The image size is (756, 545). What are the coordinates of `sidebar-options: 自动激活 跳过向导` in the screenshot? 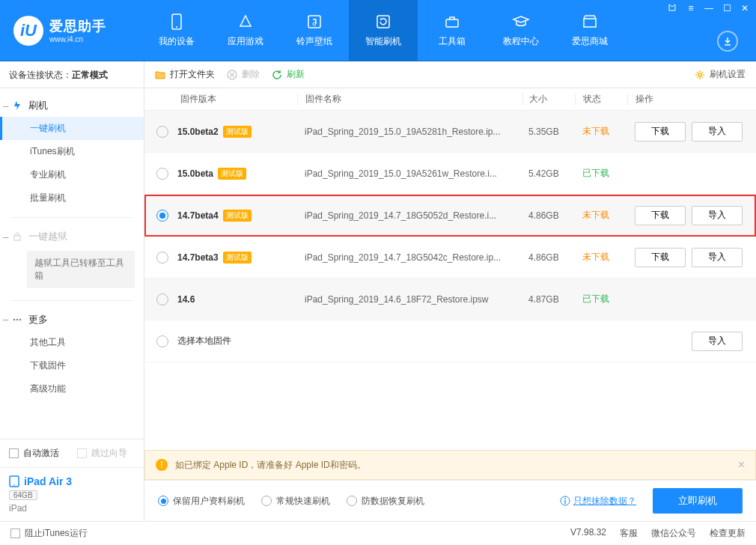 It's located at (72, 454).